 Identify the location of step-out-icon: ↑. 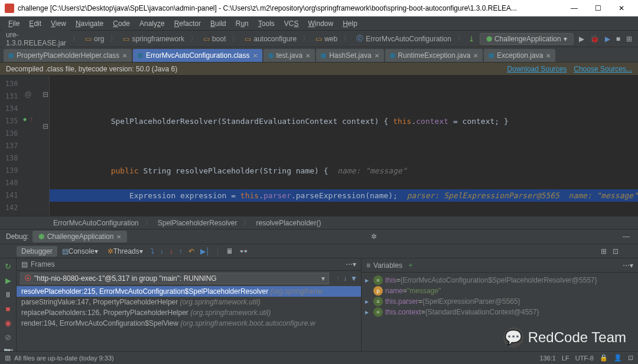
(181, 251).